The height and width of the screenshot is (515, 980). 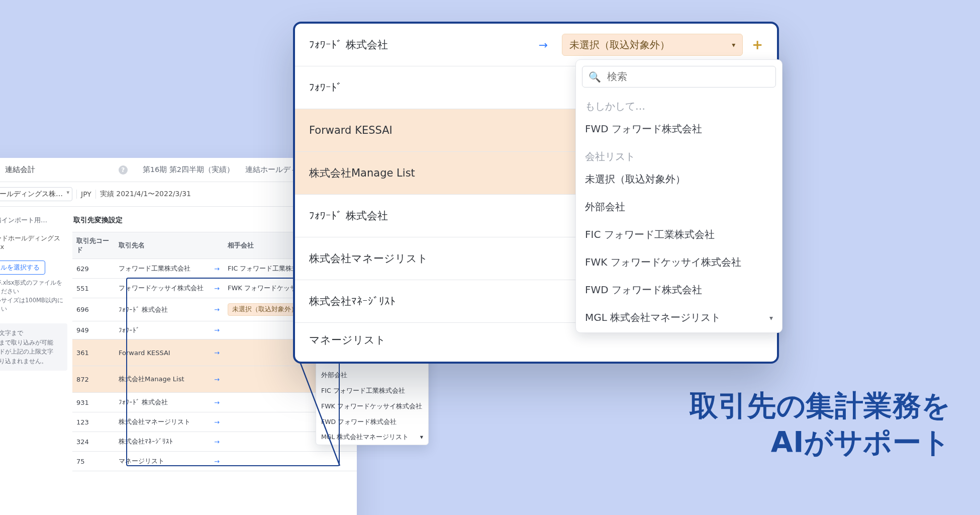 I want to click on search-input: 🔍, so click(x=679, y=76).